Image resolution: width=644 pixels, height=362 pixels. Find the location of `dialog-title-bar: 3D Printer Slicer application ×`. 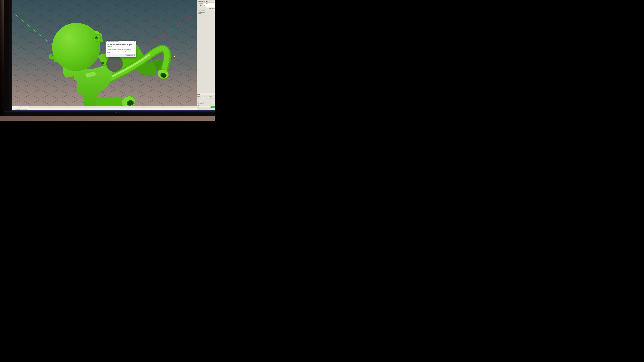

dialog-title-bar: 3D Printer Slicer application × is located at coordinates (121, 42).